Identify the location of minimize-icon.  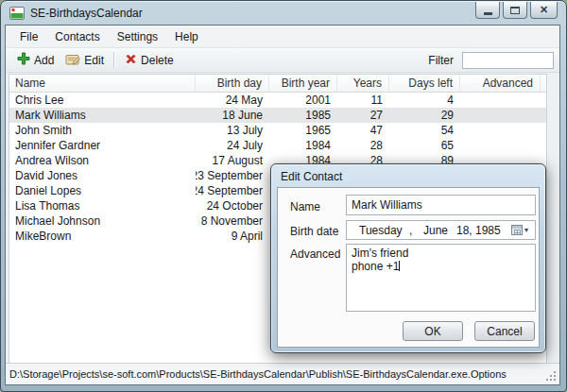
(488, 13).